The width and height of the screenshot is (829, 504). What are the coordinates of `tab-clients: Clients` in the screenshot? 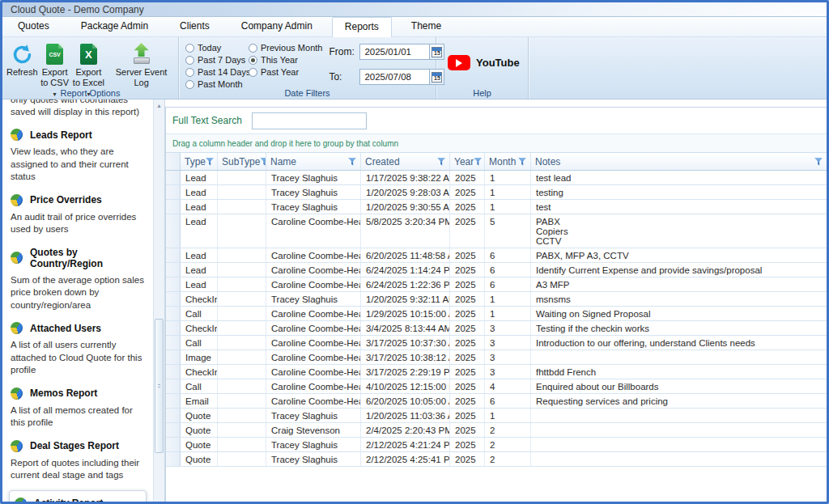 It's located at (194, 27).